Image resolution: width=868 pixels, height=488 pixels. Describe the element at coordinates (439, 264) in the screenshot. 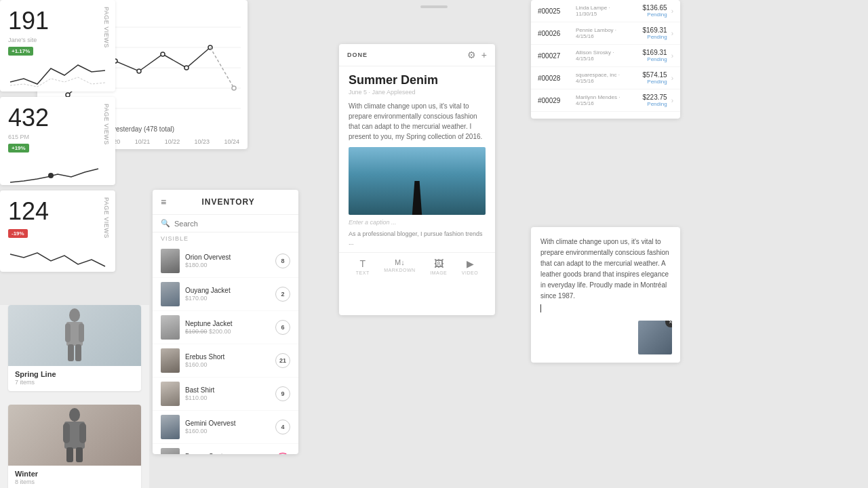

I see `image-icon: 🖼` at that location.